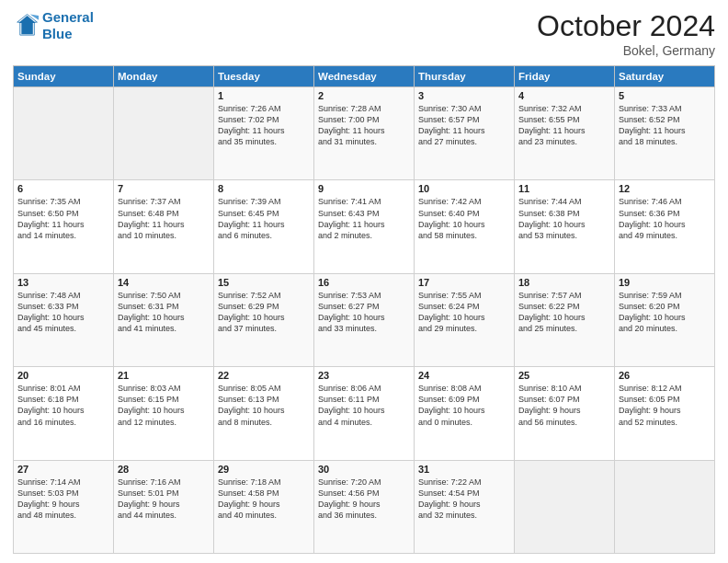 The height and width of the screenshot is (563, 728). What do you see at coordinates (265, 414) in the screenshot?
I see `calendar-cell: 22Sunrise: 8:05 AM Sunset: 6:13 PM Dayli…` at bounding box center [265, 414].